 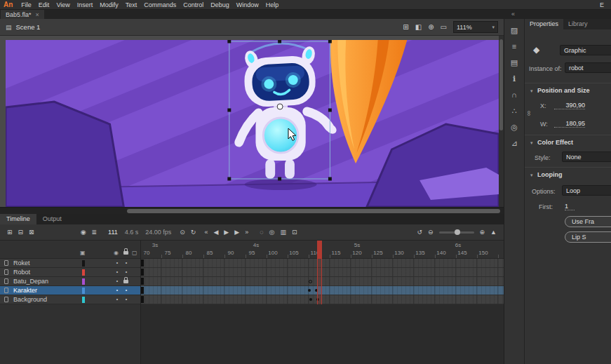 What do you see at coordinates (247, 232) in the screenshot?
I see `last-frame-button: »` at bounding box center [247, 232].